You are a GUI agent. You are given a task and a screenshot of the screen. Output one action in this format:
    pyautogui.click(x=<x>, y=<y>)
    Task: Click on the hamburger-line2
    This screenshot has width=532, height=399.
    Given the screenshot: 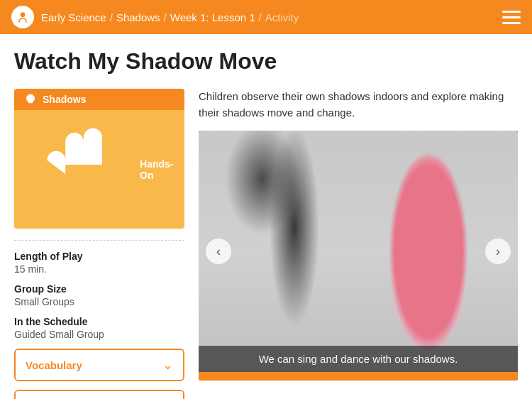 What is the action you would take?
    pyautogui.click(x=511, y=17)
    